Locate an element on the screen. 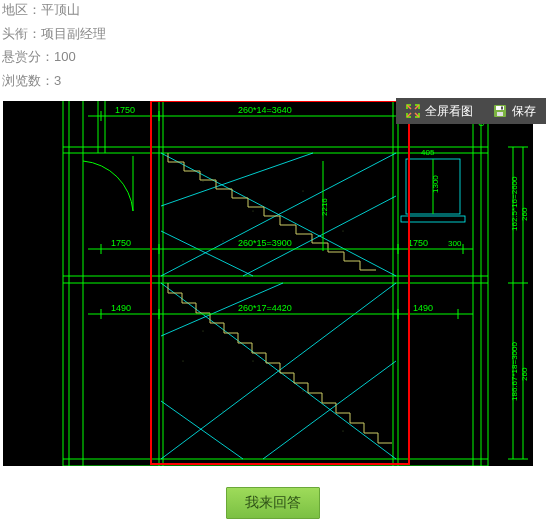  views-line: 浏览数：3 is located at coordinates (273, 81).